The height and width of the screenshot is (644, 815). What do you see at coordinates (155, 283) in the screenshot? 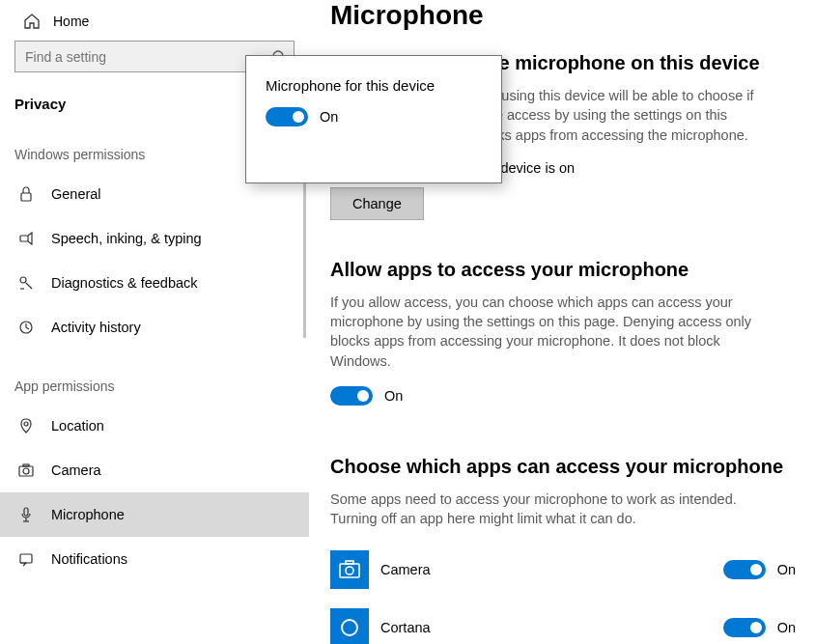
I see `sidebar-item-diagnostics: Diagnostics & feedback` at bounding box center [155, 283].